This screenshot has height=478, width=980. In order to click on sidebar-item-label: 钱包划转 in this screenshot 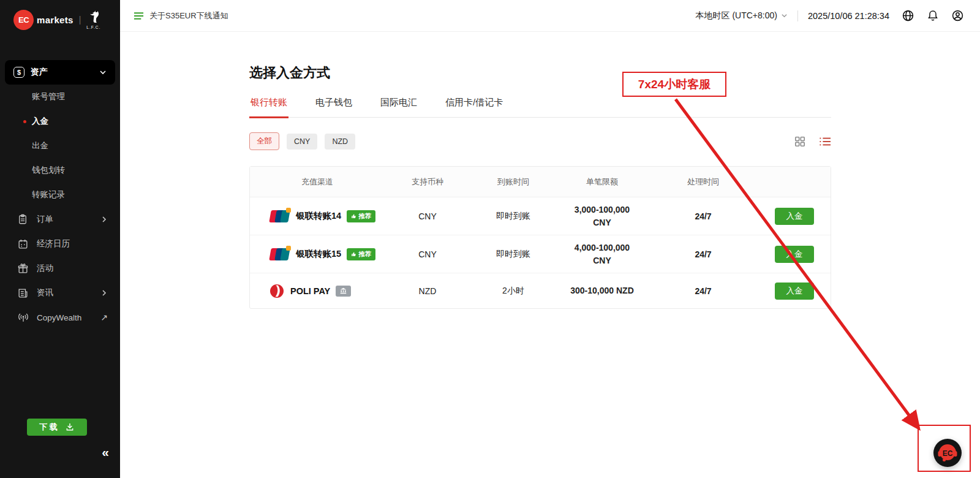, I will do `click(48, 170)`.